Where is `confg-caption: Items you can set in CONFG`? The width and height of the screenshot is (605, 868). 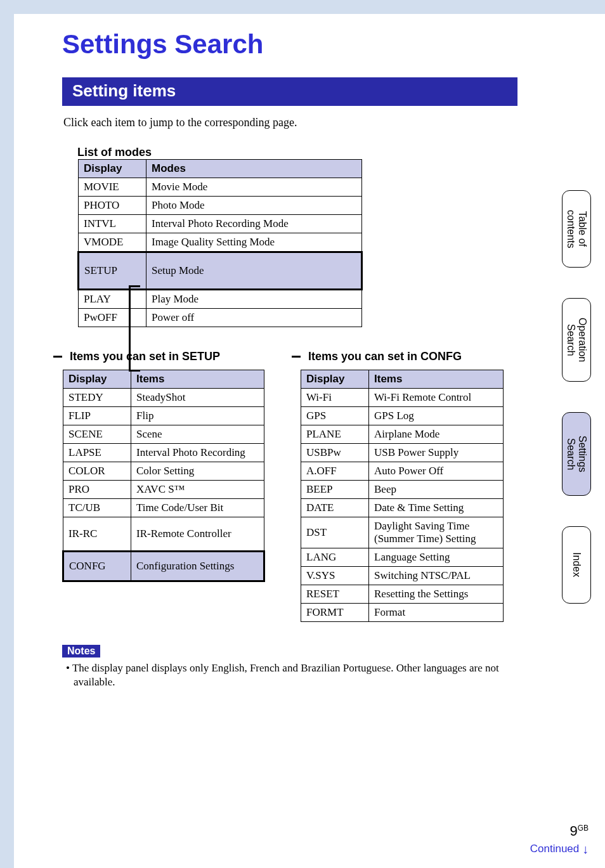 confg-caption: Items you can set in CONFG is located at coordinates (406, 356).